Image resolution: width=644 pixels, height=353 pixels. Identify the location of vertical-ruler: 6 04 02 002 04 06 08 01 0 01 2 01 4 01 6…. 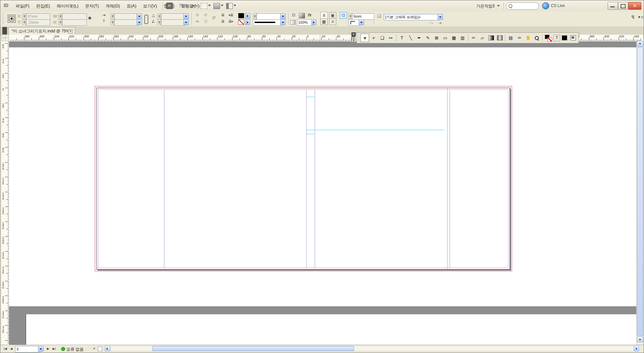
(5, 193).